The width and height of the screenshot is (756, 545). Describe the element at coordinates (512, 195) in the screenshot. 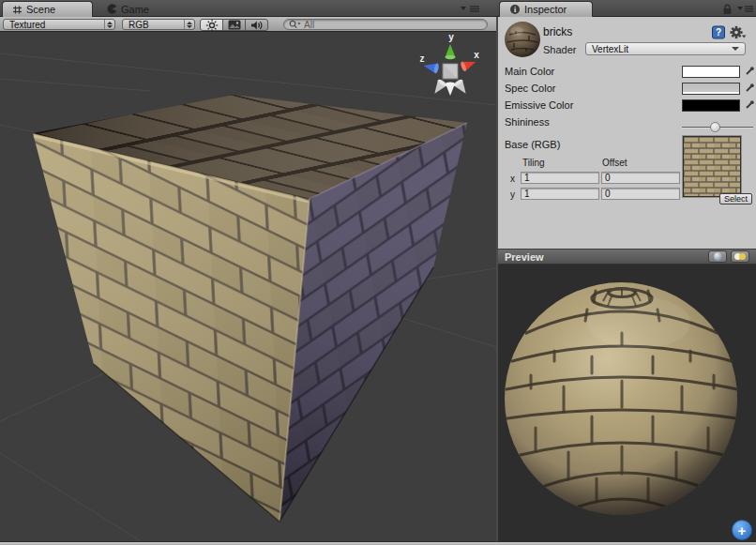

I see `tiling-y-label: y` at that location.